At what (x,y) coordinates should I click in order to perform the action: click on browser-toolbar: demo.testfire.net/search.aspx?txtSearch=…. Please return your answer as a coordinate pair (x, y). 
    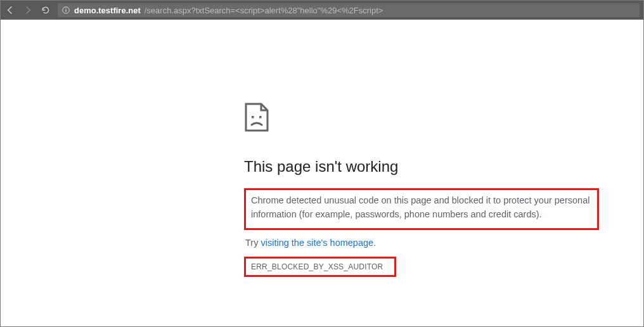
    Looking at the image, I should click on (322, 10).